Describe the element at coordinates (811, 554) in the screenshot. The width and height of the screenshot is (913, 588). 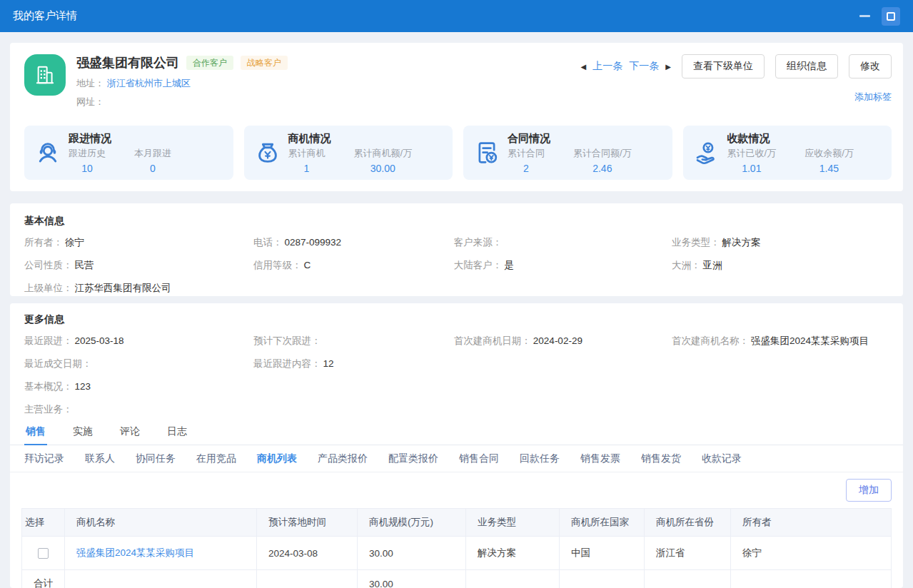
I see `cell-owner: 徐宁` at that location.